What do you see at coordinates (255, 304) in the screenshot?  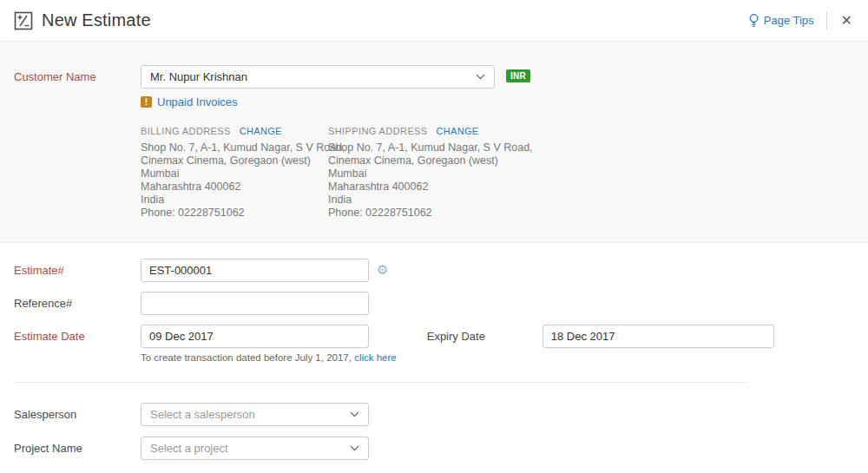 I see `reference-number-input` at bounding box center [255, 304].